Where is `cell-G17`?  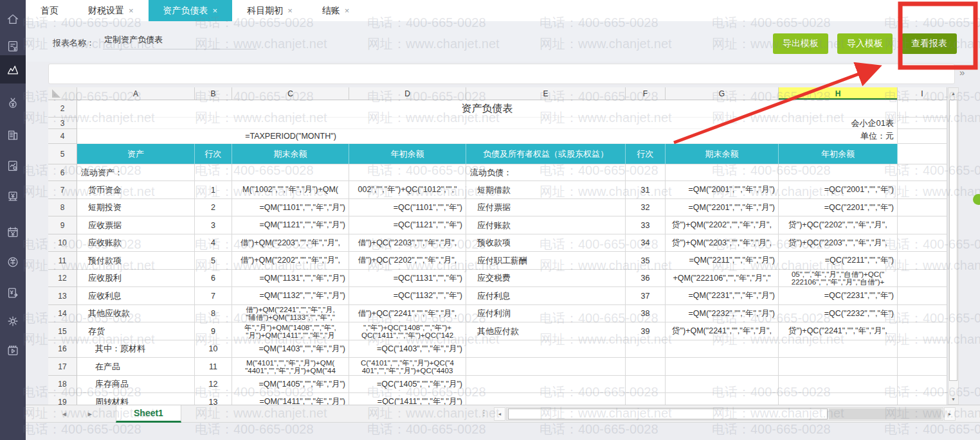
cell-G17 is located at coordinates (722, 367).